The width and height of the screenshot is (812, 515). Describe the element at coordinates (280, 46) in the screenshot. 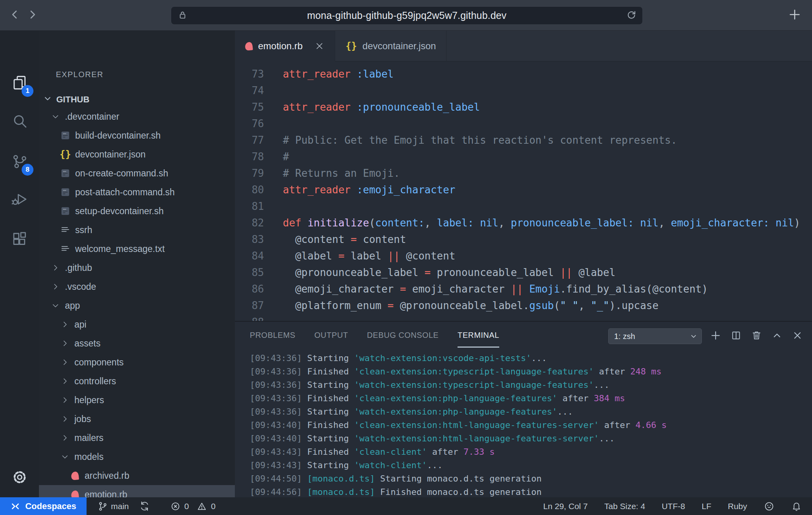

I see `tab-label: emotion.rb` at that location.